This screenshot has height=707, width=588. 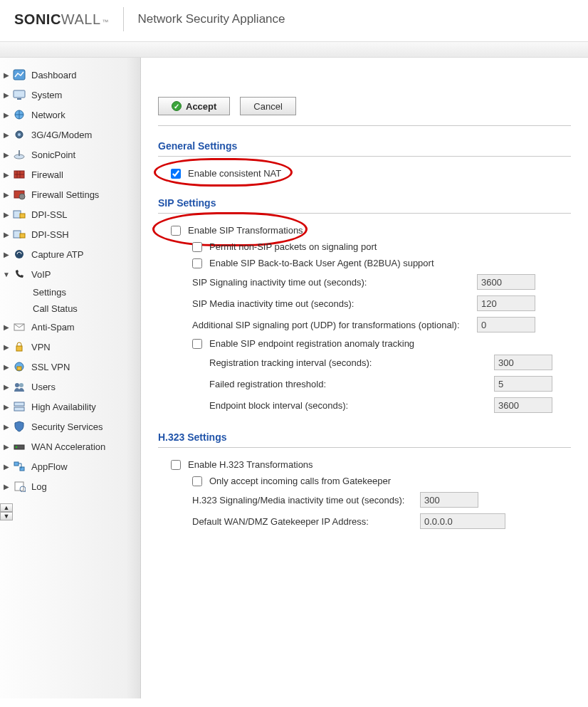 What do you see at coordinates (48, 115) in the screenshot?
I see `sidebar-item-label: Network` at bounding box center [48, 115].